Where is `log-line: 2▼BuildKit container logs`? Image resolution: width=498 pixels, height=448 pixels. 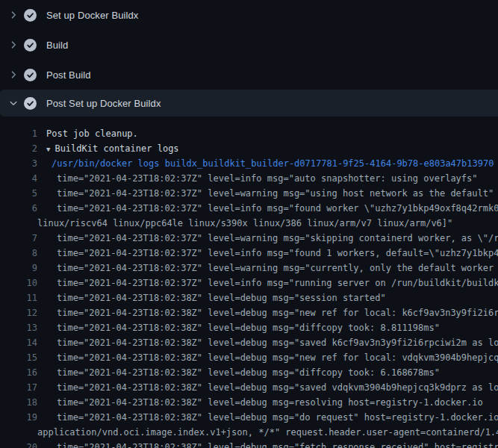 log-line: 2▼BuildKit container logs is located at coordinates (249, 149).